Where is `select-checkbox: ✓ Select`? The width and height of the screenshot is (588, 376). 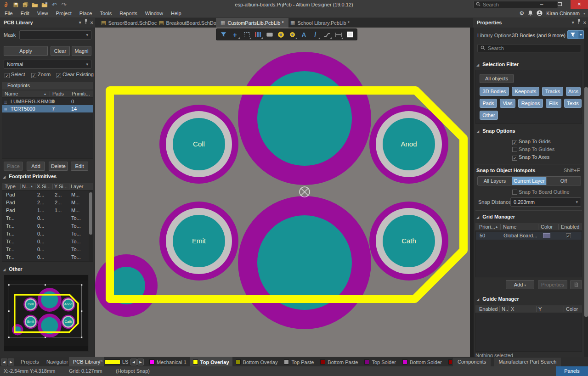 select-checkbox: ✓ Select is located at coordinates (15, 75).